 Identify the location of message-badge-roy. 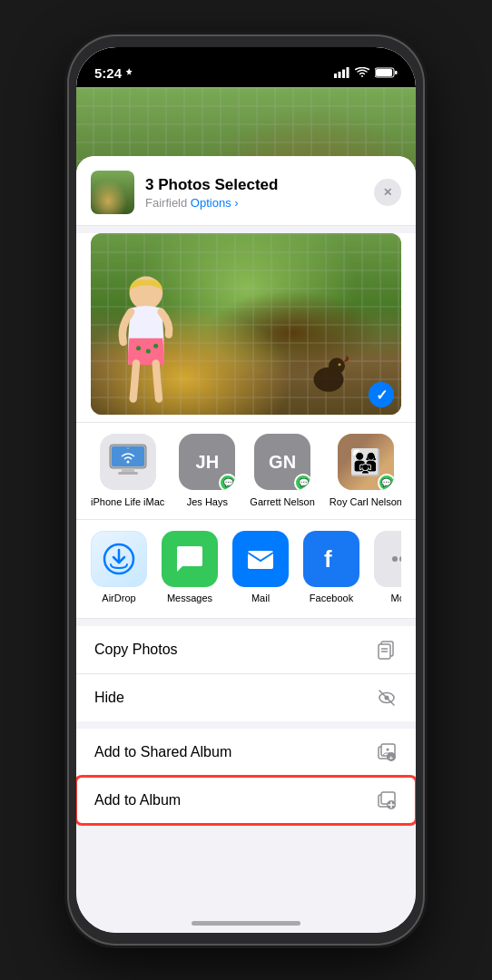
(386, 482).